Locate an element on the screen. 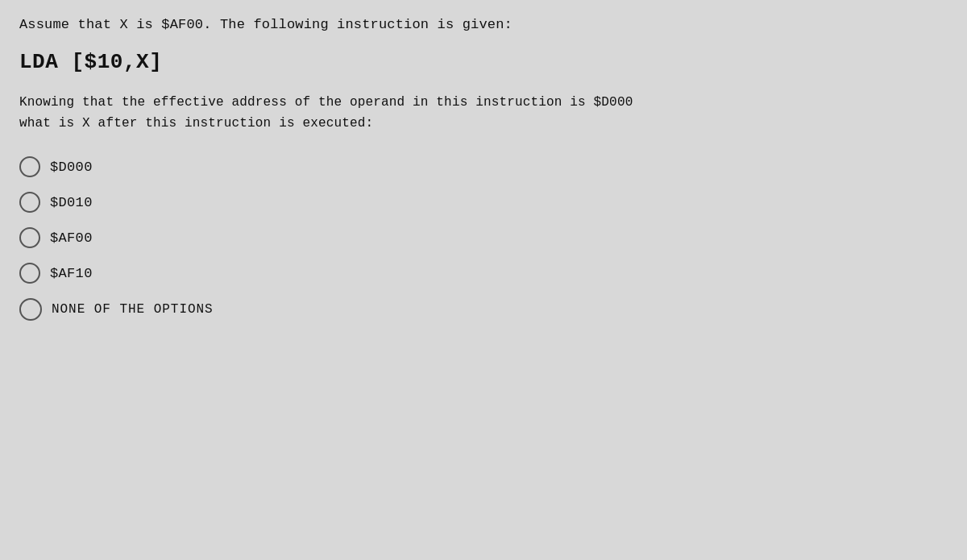  option-label-5: NONE OF THE OPTIONS is located at coordinates (132, 309).